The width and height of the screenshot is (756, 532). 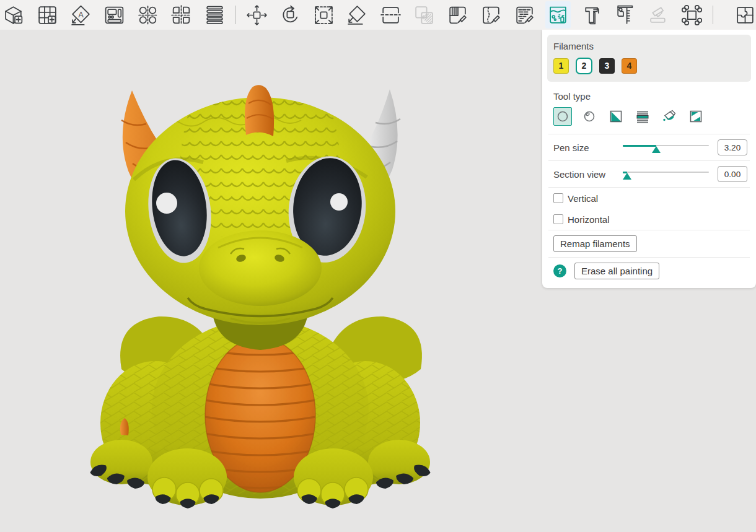 What do you see at coordinates (563, 116) in the screenshot?
I see `circle-brush-icon` at bounding box center [563, 116].